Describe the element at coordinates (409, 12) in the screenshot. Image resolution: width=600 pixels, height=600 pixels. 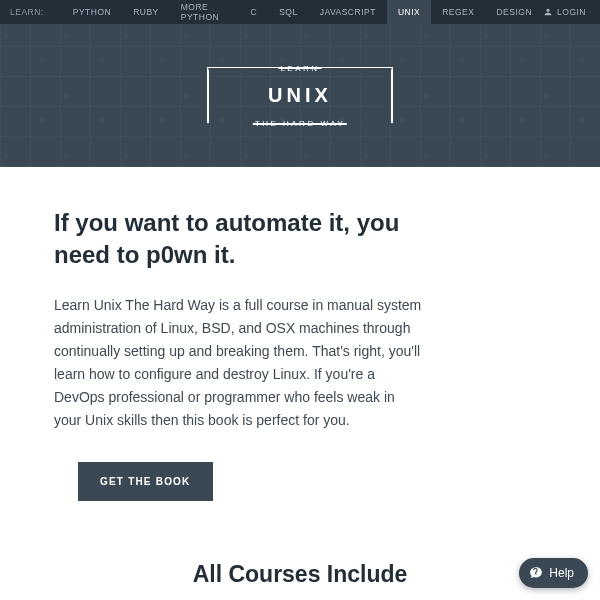
I see `nav-item-unix: UNIX` at that location.